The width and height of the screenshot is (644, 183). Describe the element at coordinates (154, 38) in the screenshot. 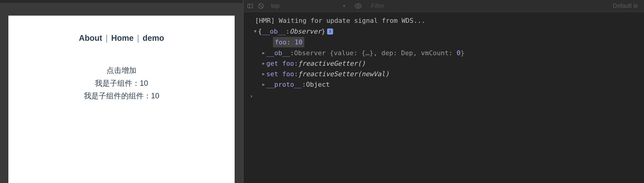

I see `nav-demo: demo` at that location.